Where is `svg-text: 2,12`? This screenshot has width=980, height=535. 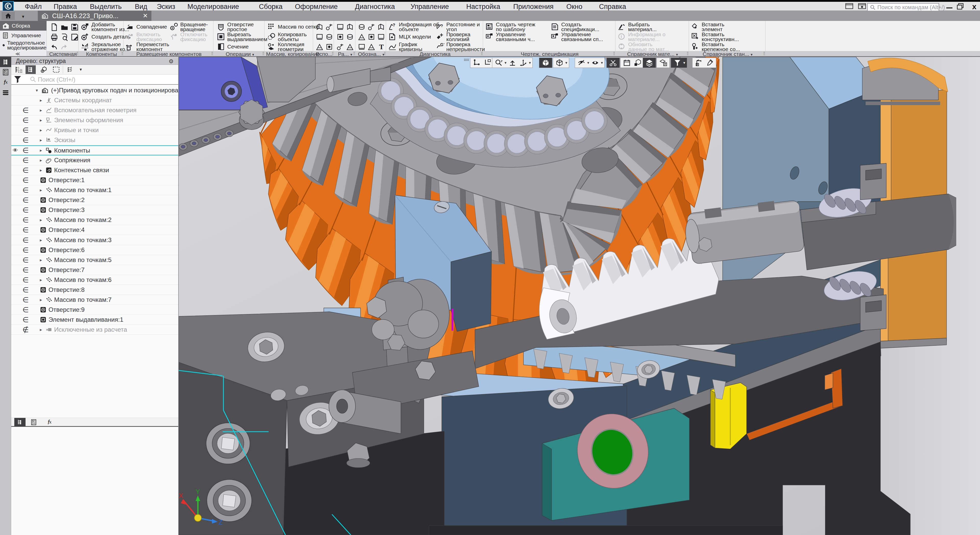
svg-text: 2,12 is located at coordinates (20, 72).